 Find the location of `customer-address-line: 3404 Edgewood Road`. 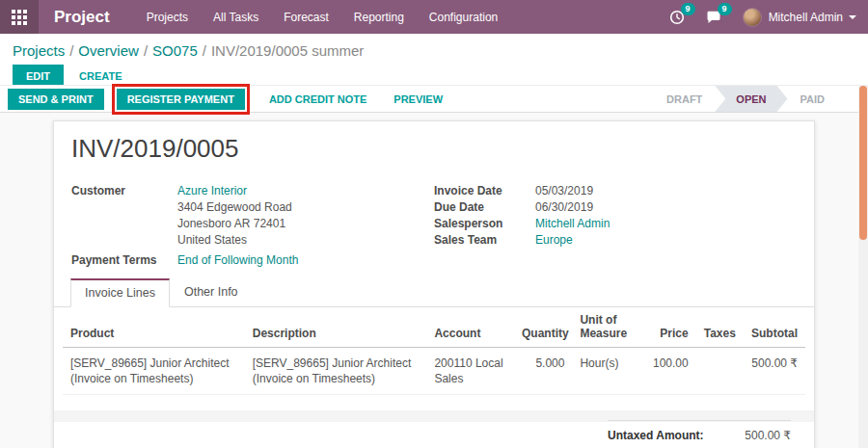

customer-address-line: 3404 Edgewood Road is located at coordinates (235, 208).